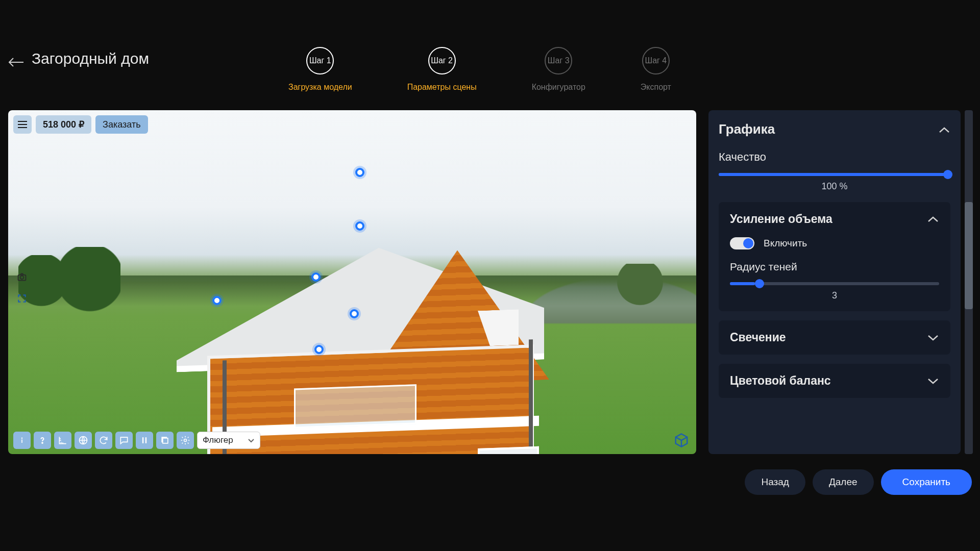 The height and width of the screenshot is (551, 980). I want to click on step-circle: Шаг 2, so click(442, 61).